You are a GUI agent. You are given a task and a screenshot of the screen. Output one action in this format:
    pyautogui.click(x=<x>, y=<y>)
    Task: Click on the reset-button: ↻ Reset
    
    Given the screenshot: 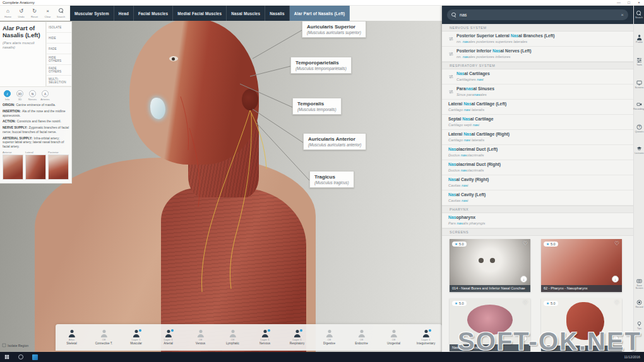 What is the action you would take?
    pyautogui.click(x=34, y=13)
    